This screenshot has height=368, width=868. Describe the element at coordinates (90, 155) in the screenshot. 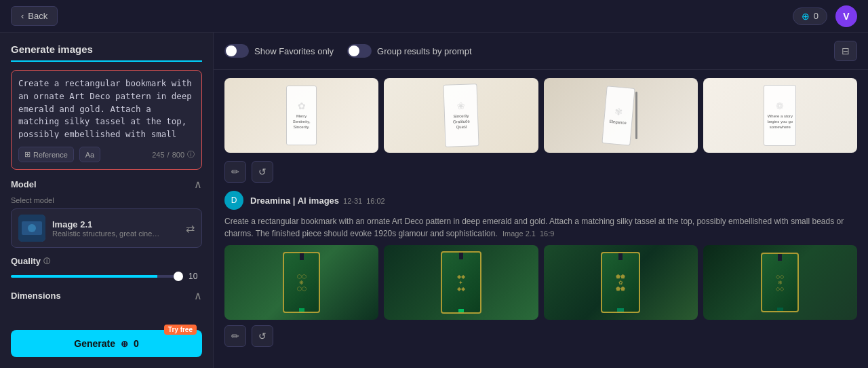

I see `typography-label: Aa` at that location.